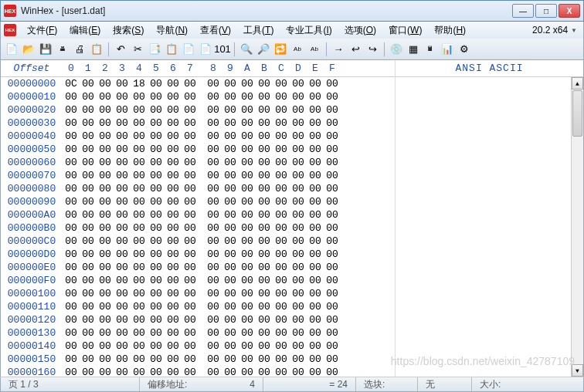 This screenshot has width=584, height=392. What do you see at coordinates (198, 241) in the screenshot?
I see `hex-row: 000000C000000000000000000000000000000000` at bounding box center [198, 241].